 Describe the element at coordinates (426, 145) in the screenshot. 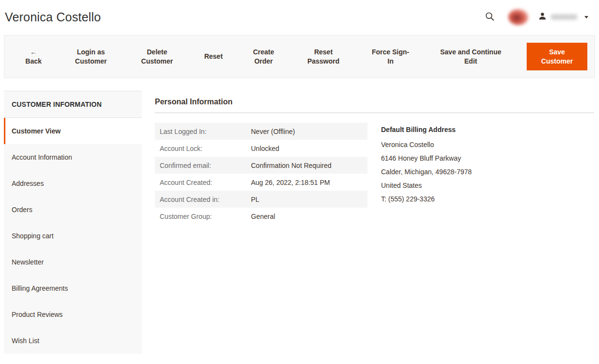

I see `billing-address-name: Veronica Costello` at that location.